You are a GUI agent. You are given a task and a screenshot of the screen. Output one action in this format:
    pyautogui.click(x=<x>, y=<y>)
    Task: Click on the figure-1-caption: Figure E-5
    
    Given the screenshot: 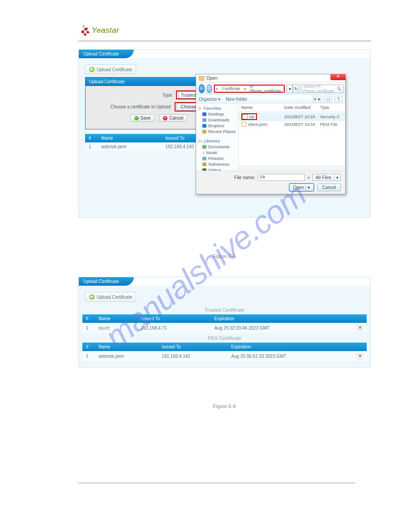 What is the action you would take?
    pyautogui.click(x=225, y=256)
    